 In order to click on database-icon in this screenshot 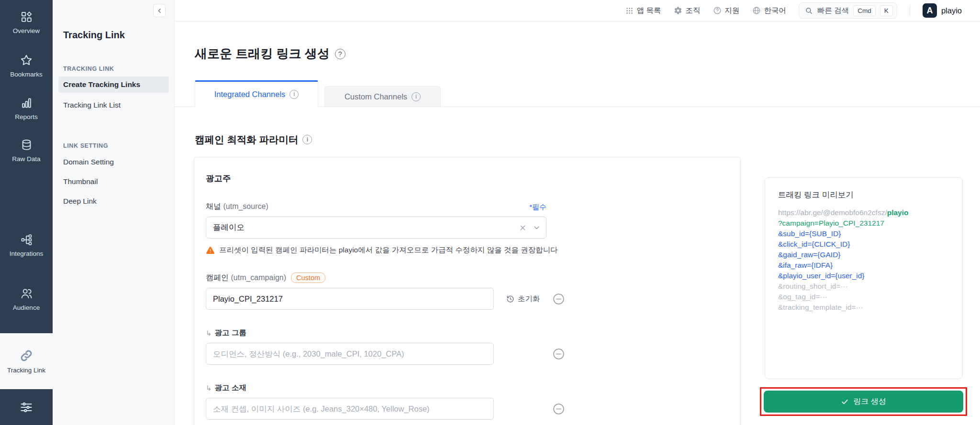, I will do `click(27, 145)`.